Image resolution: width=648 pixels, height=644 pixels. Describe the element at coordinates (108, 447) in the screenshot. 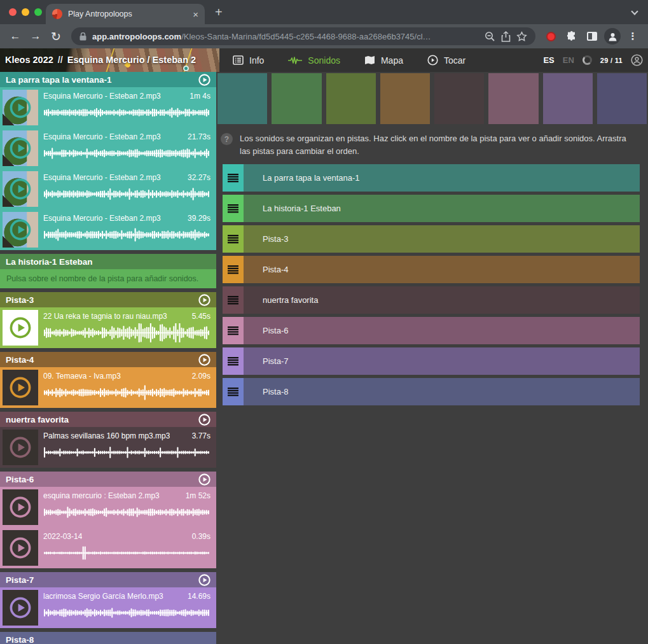

I see `clip-row: Palmas sevillanas 160 bpm mp3.mp33.77s` at that location.